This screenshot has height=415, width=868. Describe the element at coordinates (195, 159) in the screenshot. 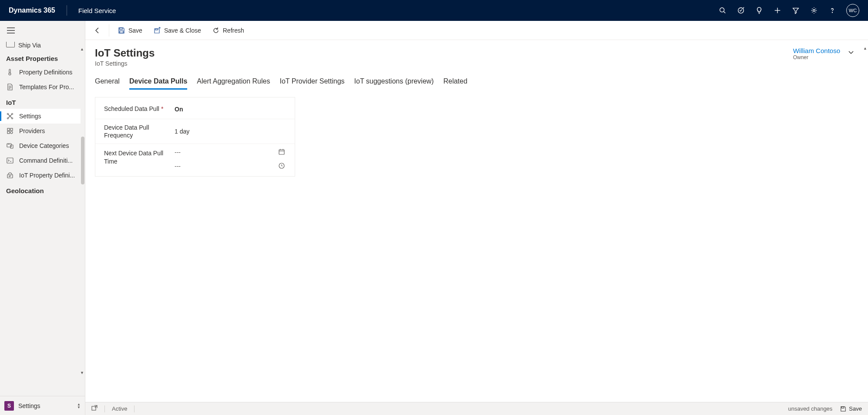

I see `field-next-data-pull-time: Next Device Data Pull Time --- ---` at that location.